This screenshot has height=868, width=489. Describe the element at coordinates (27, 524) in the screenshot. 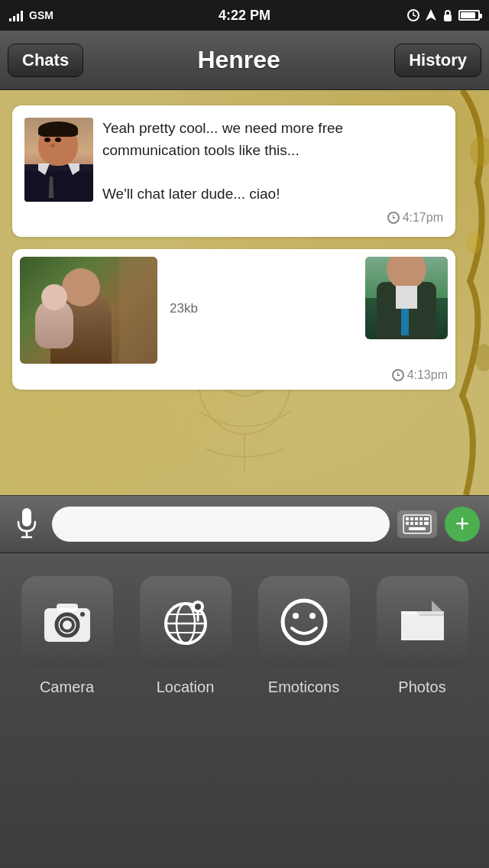

I see `mic-icon` at that location.